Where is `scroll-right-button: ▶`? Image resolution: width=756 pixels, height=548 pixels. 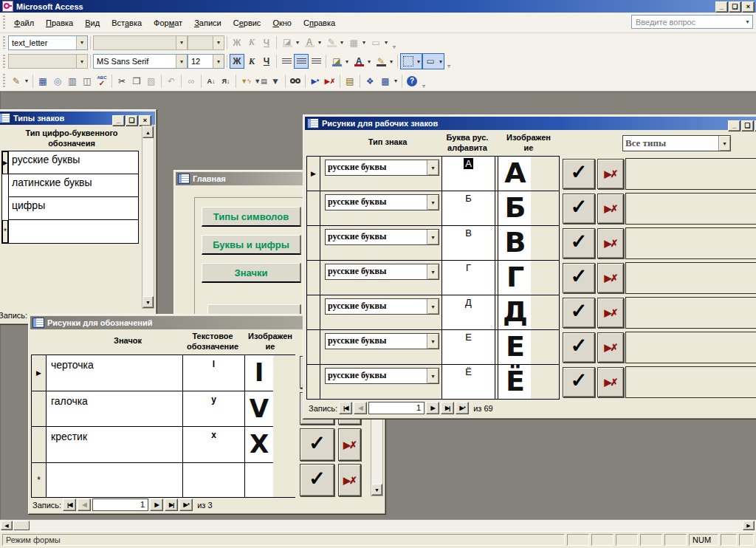 scroll-right-button: ▶ is located at coordinates (749, 526).